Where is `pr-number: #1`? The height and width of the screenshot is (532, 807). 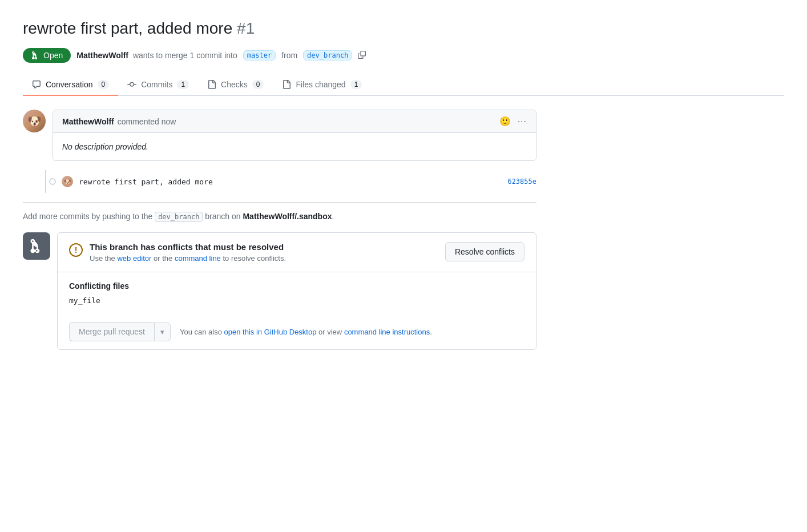 pr-number: #1 is located at coordinates (245, 29).